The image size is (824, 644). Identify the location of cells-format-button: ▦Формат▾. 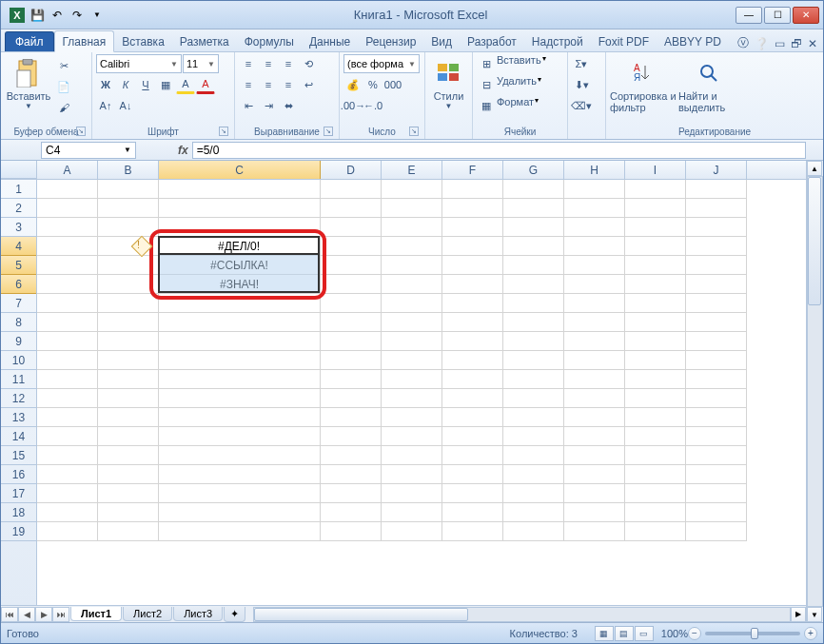
(508, 106).